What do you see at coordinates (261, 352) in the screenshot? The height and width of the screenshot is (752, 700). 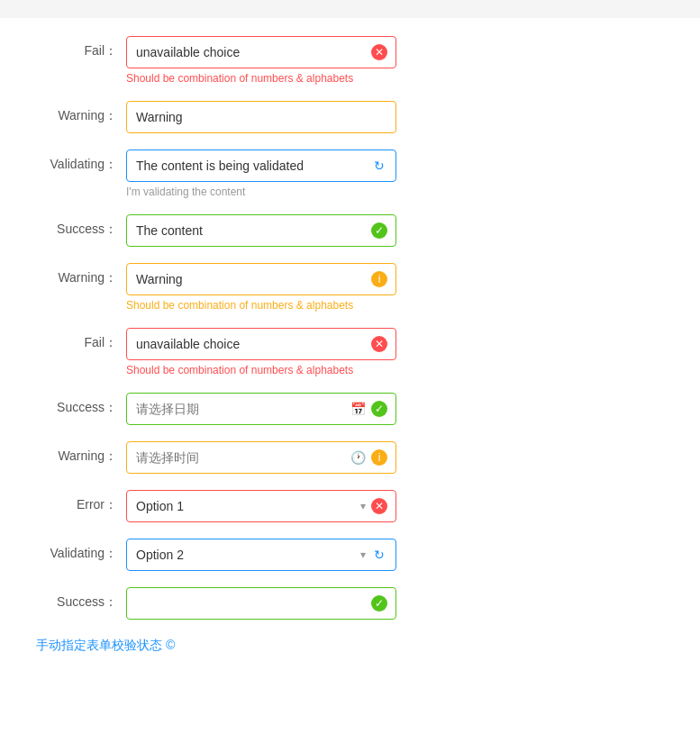 I see `form-field-wrap-fail-2: ✕Should be combination of numbers & alph…` at bounding box center [261, 352].